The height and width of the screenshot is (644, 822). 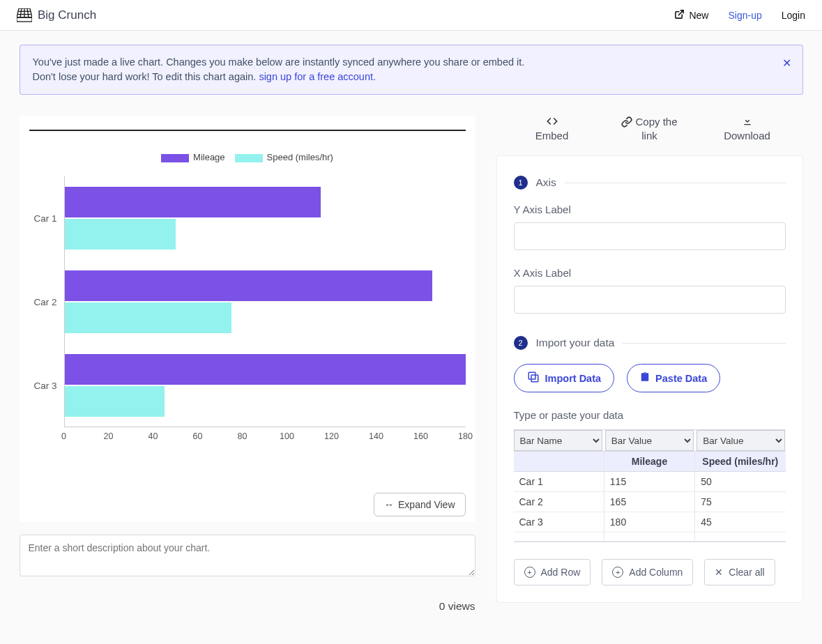 What do you see at coordinates (573, 378) in the screenshot?
I see `import-label: Import Data` at bounding box center [573, 378].